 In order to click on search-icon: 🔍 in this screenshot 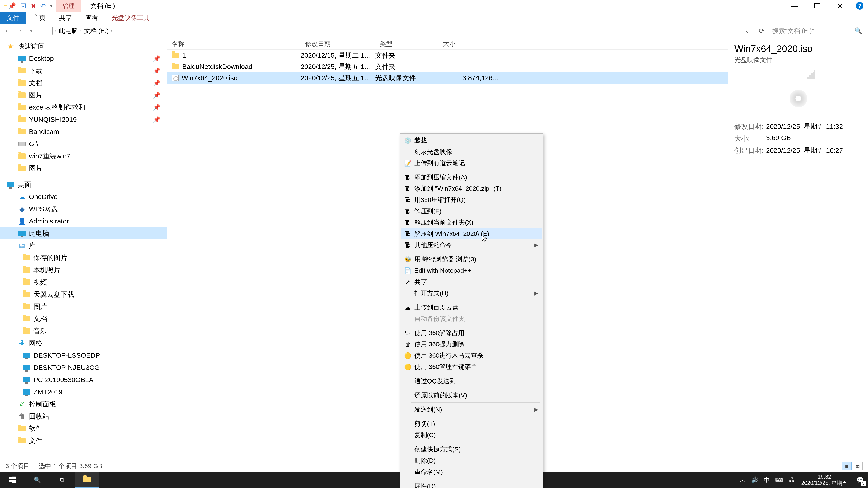, I will do `click(859, 31)`.